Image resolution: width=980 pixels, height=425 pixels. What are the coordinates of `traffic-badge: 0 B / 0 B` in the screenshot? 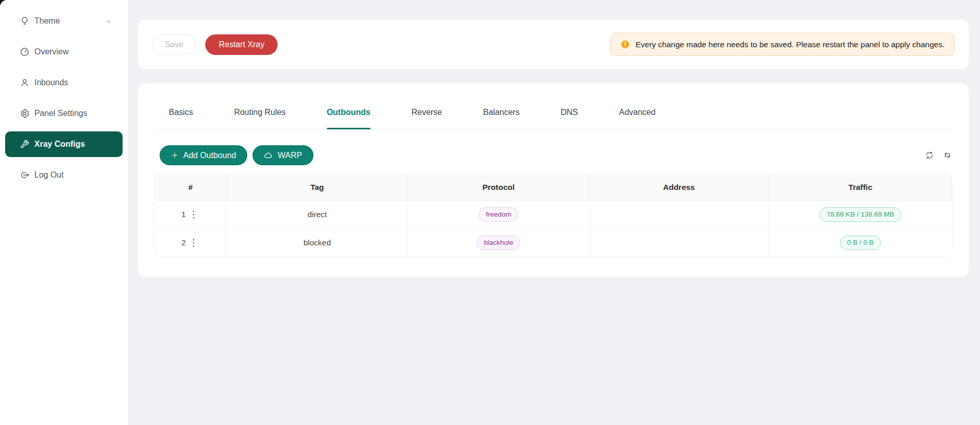 It's located at (860, 243).